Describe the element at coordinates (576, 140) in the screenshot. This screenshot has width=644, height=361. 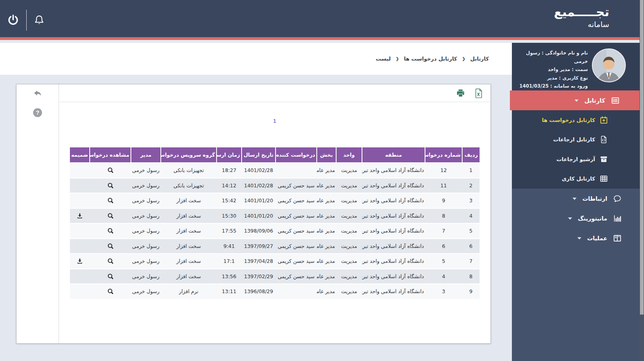
I see `sidebar-item-referrals-cartable: کارتابل ارجاعات` at that location.